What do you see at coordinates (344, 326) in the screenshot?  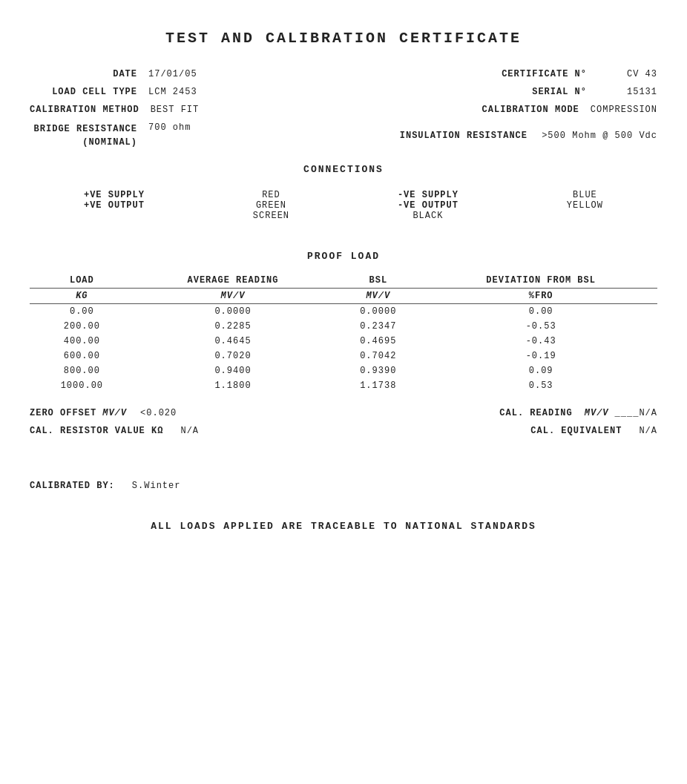 I see `table-row: 200.000.22850.2347-0.53` at bounding box center [344, 326].